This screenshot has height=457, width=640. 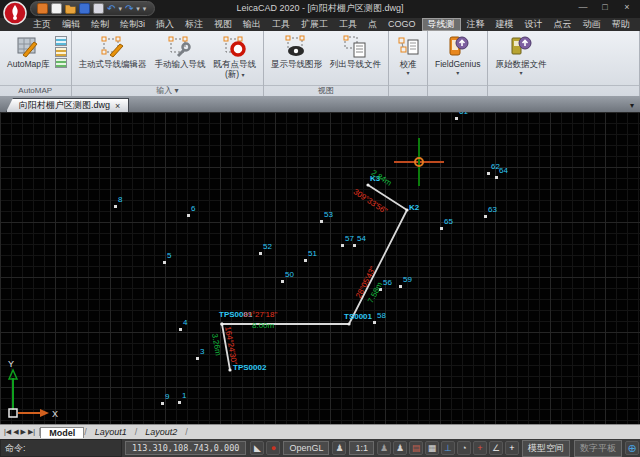 I want to click on workspace-switch-icon: ♟, so click(x=384, y=448).